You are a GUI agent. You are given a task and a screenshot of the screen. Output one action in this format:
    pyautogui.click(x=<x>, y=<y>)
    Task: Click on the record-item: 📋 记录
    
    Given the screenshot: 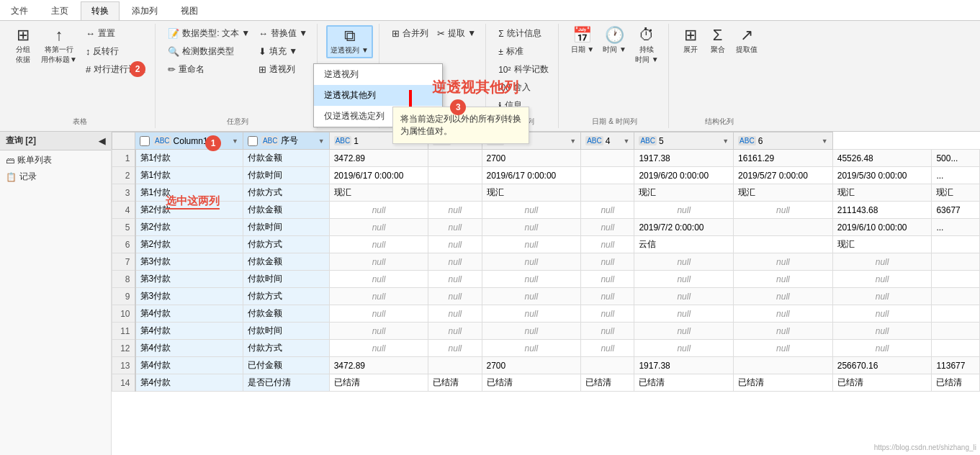 What is the action you would take?
    pyautogui.click(x=54, y=177)
    